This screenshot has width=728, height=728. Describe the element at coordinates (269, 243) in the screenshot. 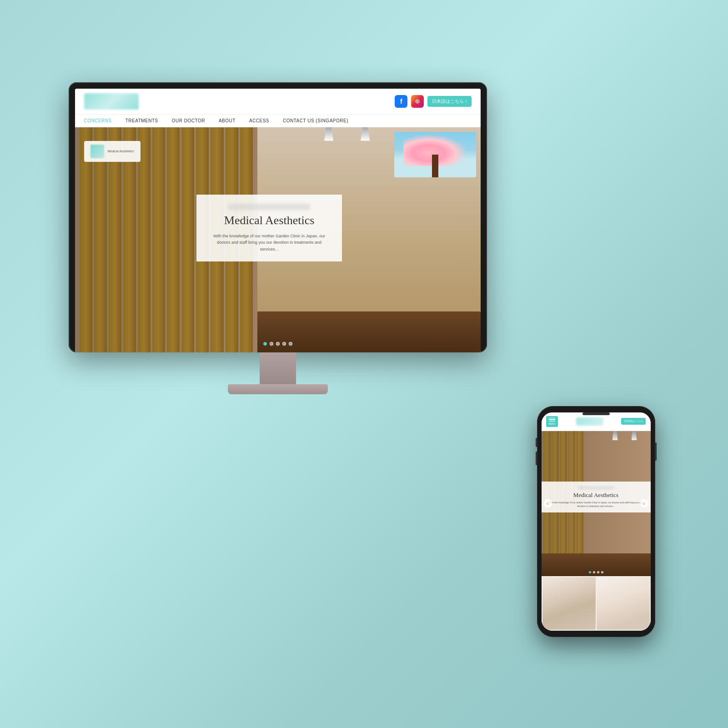

I see `hero-description: With the knowledge of our mother Garden …` at that location.